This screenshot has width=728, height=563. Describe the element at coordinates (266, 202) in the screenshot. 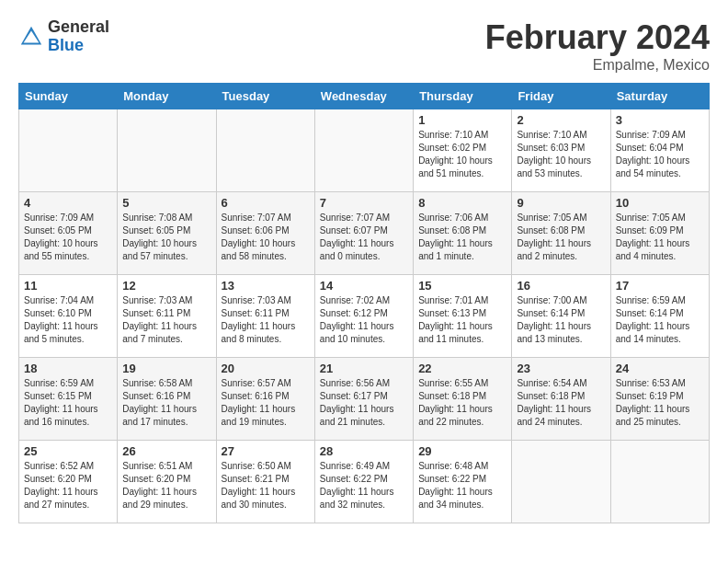

I see `day-number: 6` at that location.